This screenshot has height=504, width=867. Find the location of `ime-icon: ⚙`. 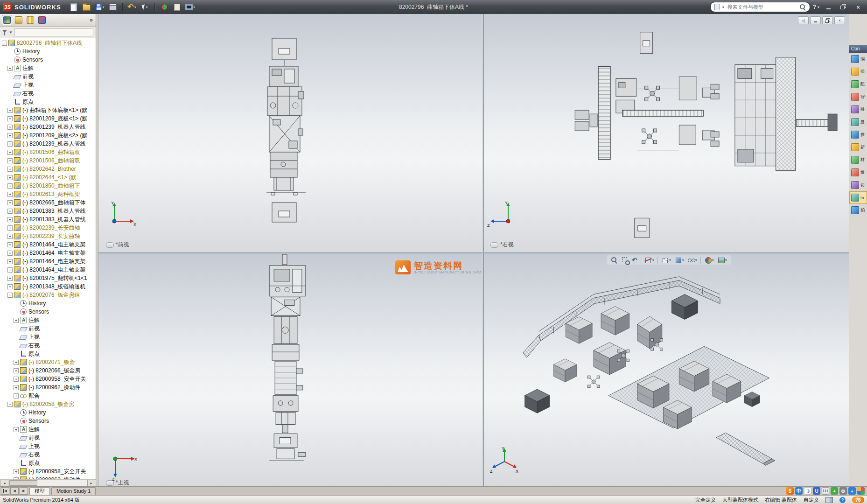

ime-icon: ⚙ is located at coordinates (843, 491).